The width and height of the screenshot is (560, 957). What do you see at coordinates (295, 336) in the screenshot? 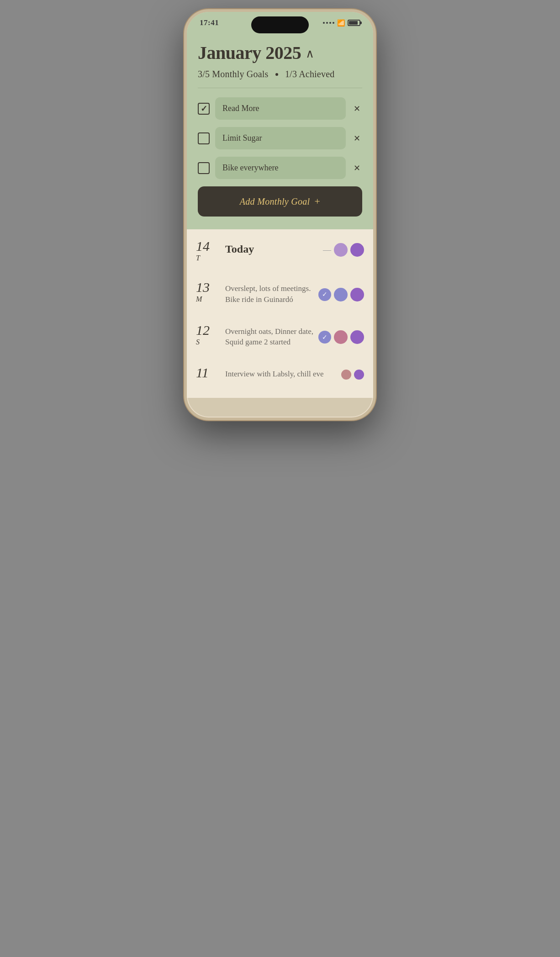
I see `day-content: Overnight oats, Dinner date, Squid game …` at bounding box center [295, 336].